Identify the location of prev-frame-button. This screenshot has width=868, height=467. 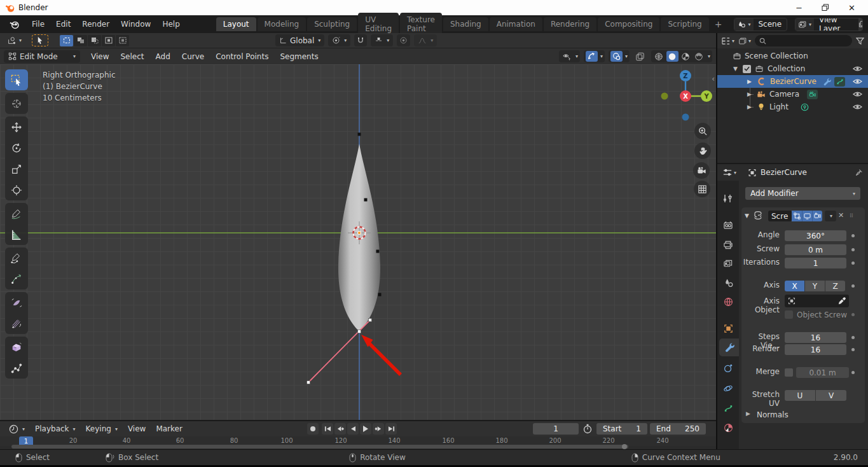
(353, 429).